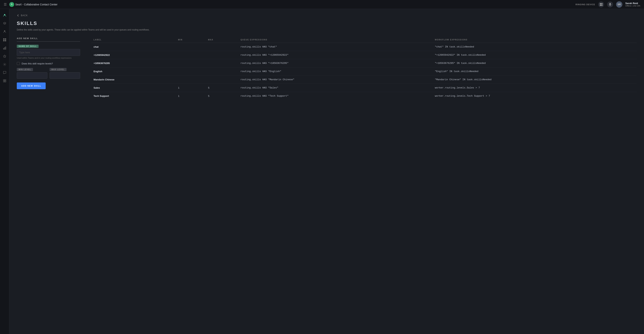 The width and height of the screenshot is (644, 334). What do you see at coordinates (96, 47) in the screenshot?
I see `skill-label: chat` at bounding box center [96, 47].